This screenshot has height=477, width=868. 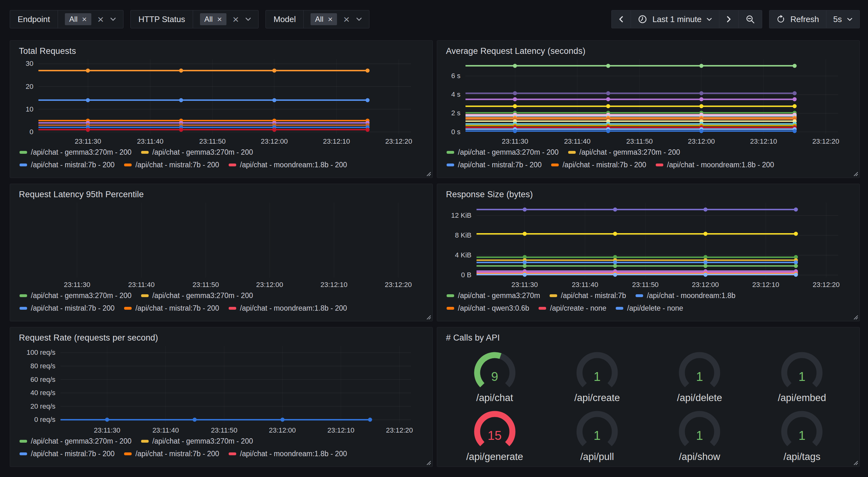 I want to click on refresh-button: Refresh, so click(x=798, y=19).